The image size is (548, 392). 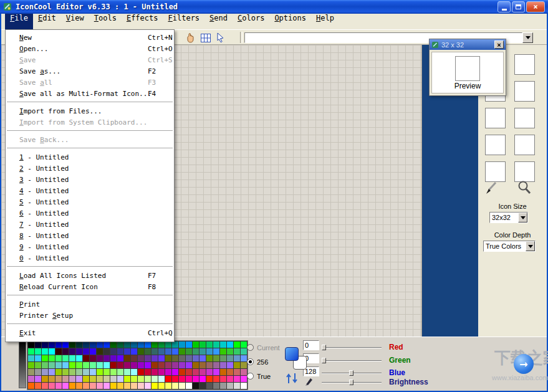 What do you see at coordinates (90, 191) in the screenshot?
I see `menu-item-4-untitled: 4 - Untitled` at bounding box center [90, 191].